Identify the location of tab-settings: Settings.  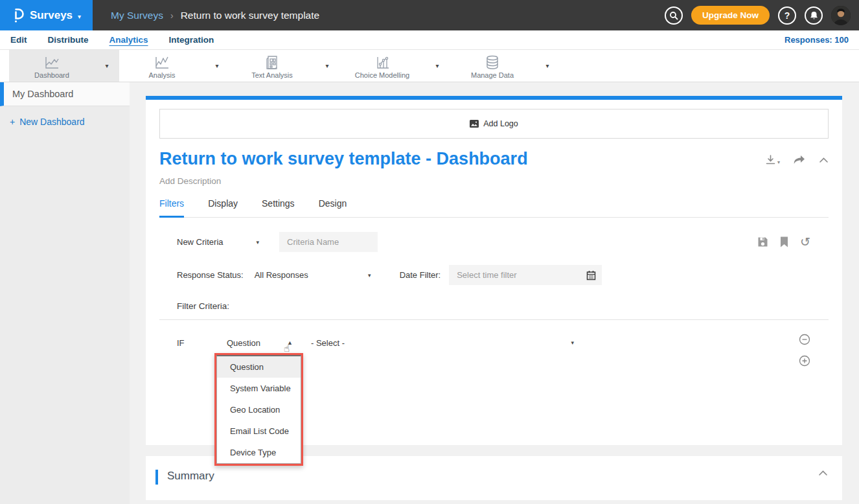
(279, 208).